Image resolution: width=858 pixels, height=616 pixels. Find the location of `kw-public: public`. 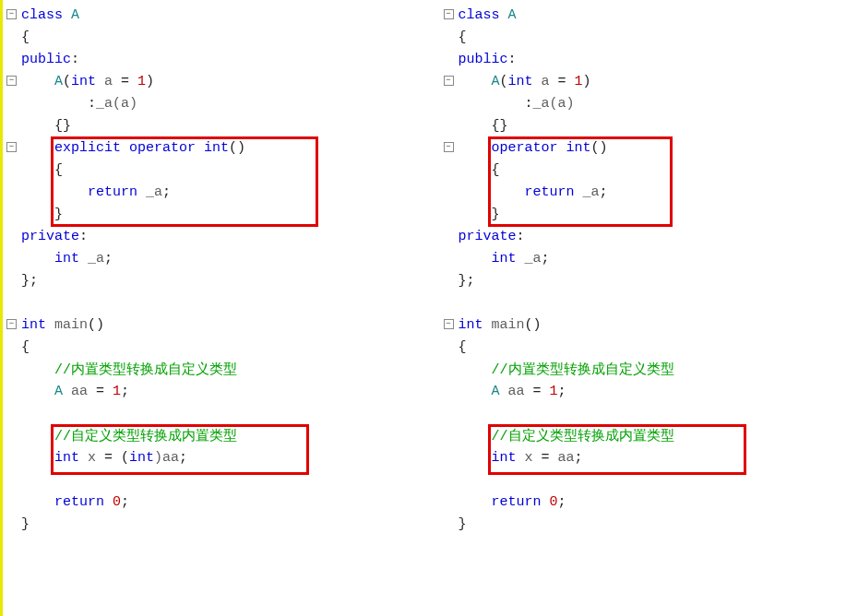

kw-public: public is located at coordinates (483, 59).